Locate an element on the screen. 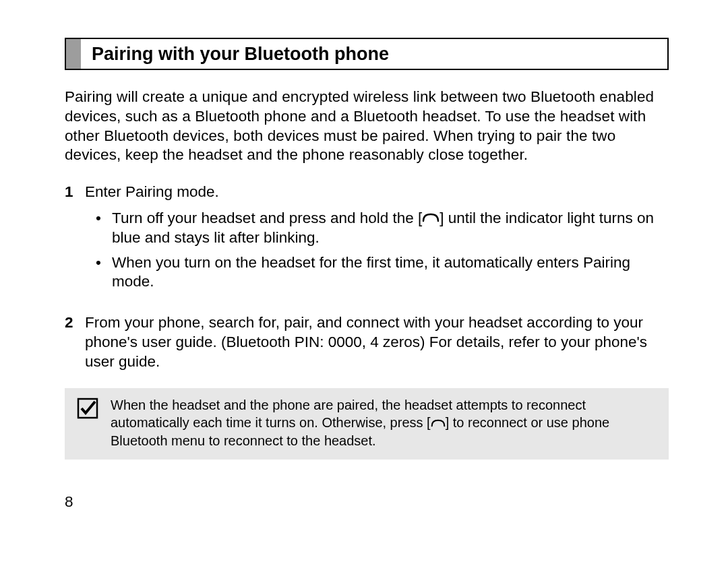 This screenshot has width=728, height=566. page-number: 8 is located at coordinates (367, 502).